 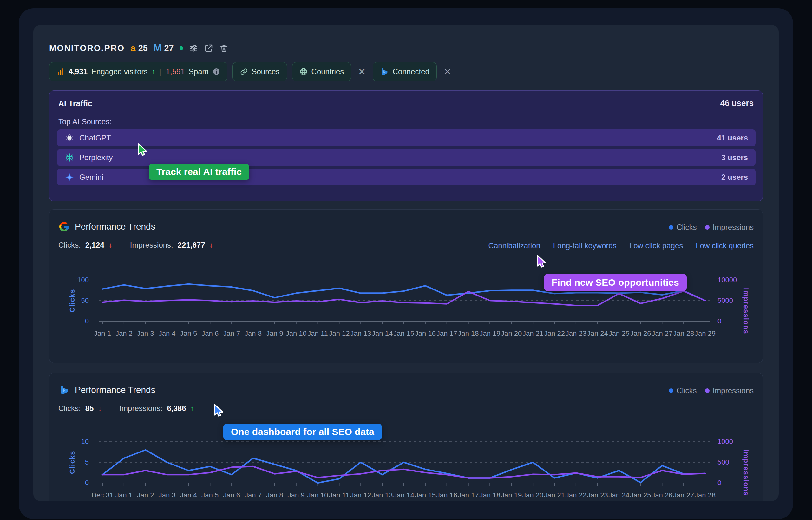 I want to click on link-long-tail-keywords: Long-tail keywords, so click(x=585, y=246).